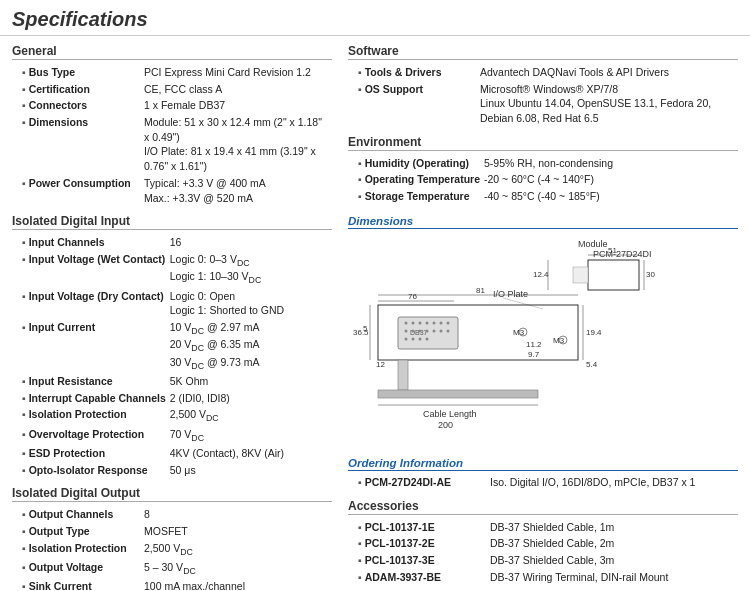  Describe the element at coordinates (608, 72) in the screenshot. I see `spec-value: Advantech DAQNavi Tools & API Drivers` at that location.